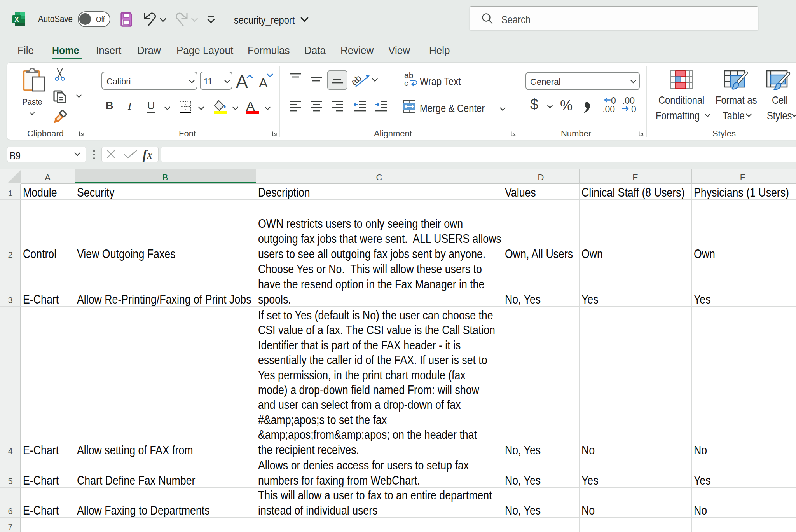  I want to click on svg-text: 0, so click(634, 109).